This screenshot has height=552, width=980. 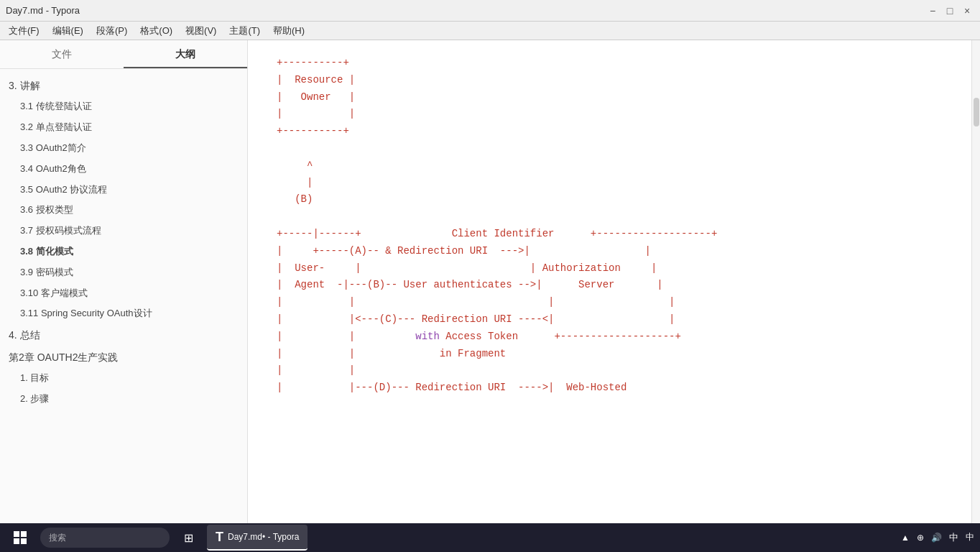 I want to click on outline-item-10: 3.10 客户端模式, so click(x=124, y=293).